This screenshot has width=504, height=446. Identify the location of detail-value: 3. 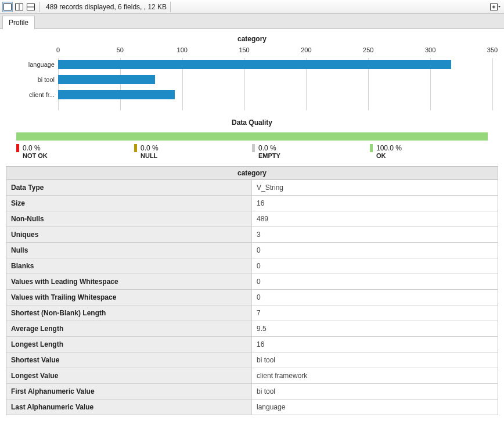
(375, 235).